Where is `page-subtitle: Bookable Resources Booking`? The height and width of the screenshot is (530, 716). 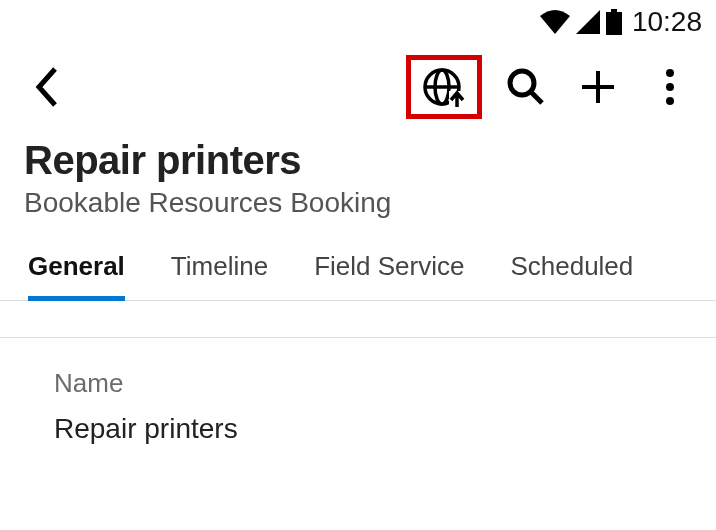
page-subtitle: Bookable Resources Booking is located at coordinates (358, 203).